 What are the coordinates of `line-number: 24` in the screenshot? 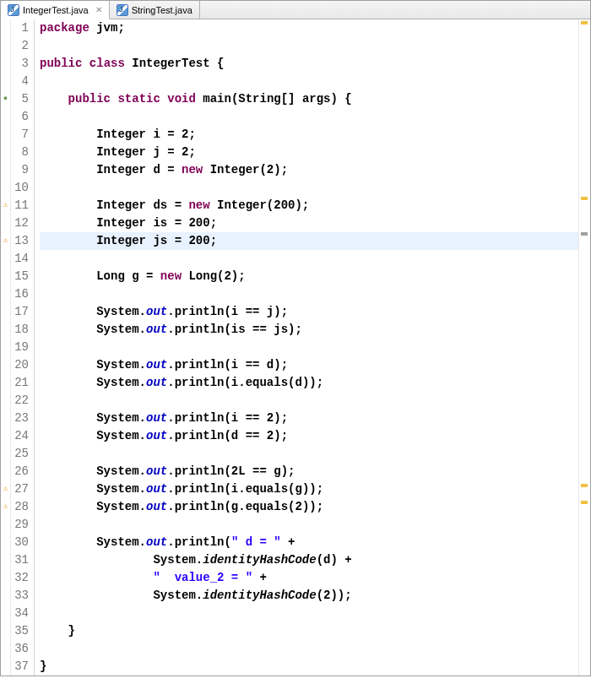 It's located at (20, 436).